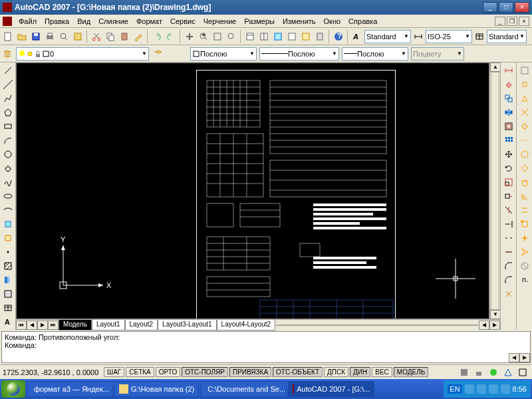  I want to click on calculator-button, so click(320, 37).